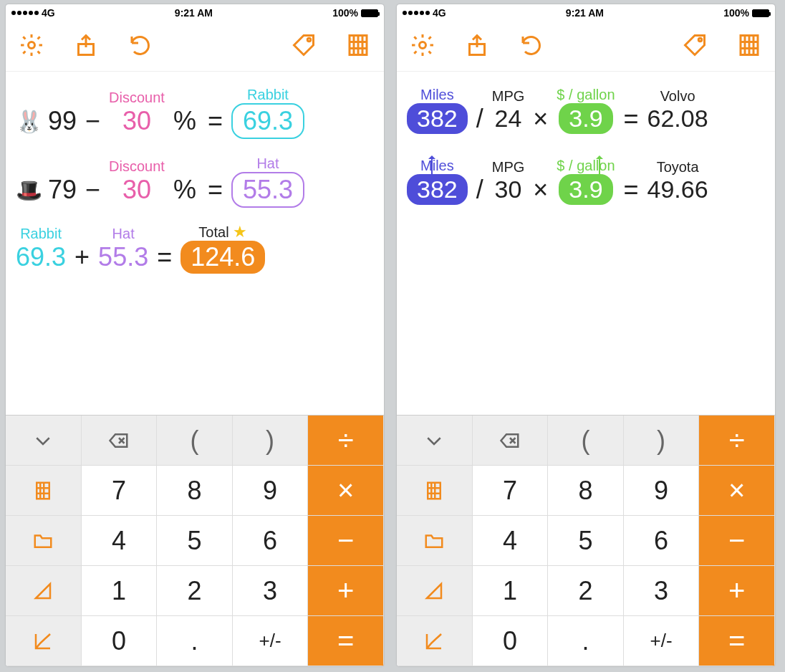  What do you see at coordinates (62, 121) in the screenshot?
I see `value-a: 99` at bounding box center [62, 121].